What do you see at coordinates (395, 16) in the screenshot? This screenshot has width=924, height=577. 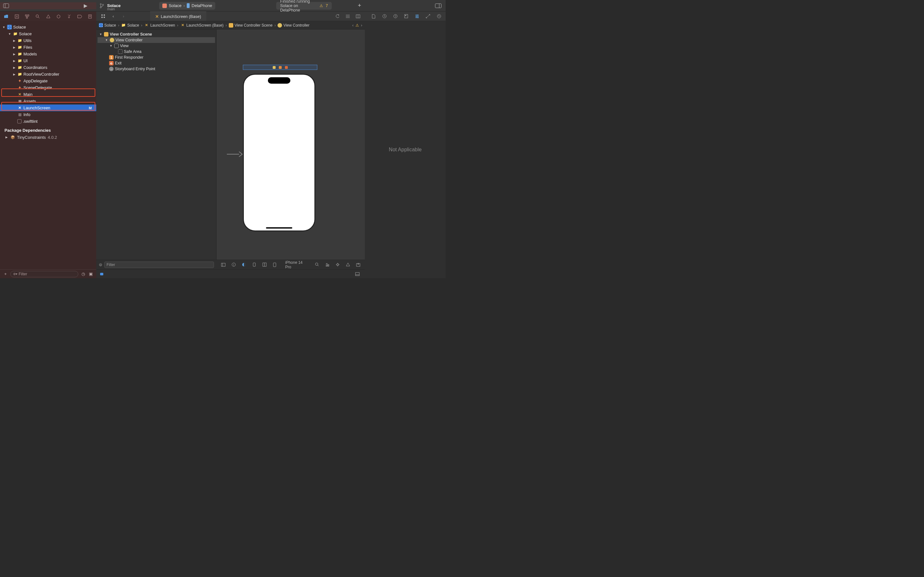 I see `help-inspector-icon: ?` at bounding box center [395, 16].